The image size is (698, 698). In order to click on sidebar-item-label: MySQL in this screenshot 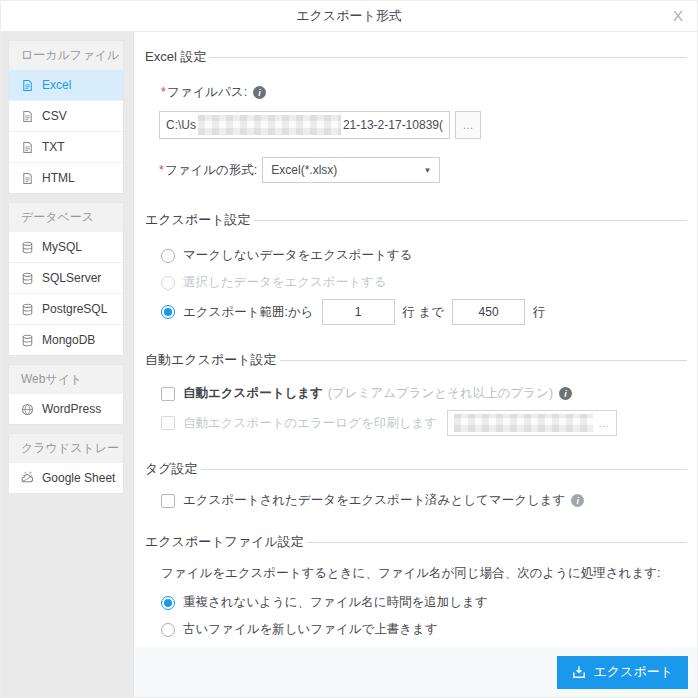, I will do `click(62, 247)`.